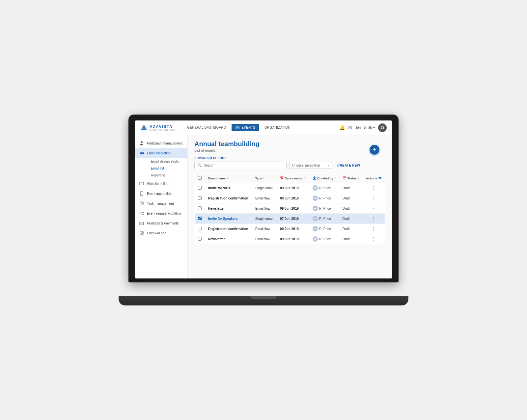 This screenshot has width=527, height=420. What do you see at coordinates (229, 178) in the screenshot?
I see `col-email-name: Email name ▾` at bounding box center [229, 178].